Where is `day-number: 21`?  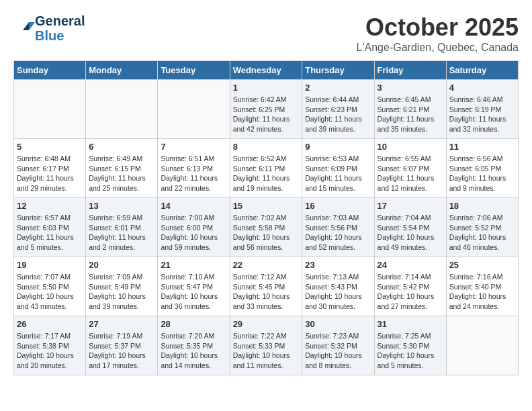 day-number: 21 is located at coordinates (193, 265).